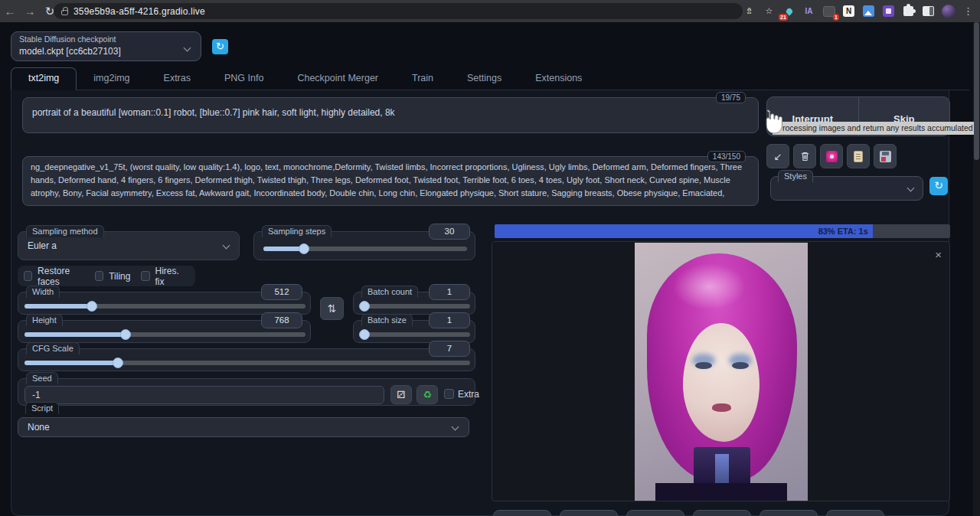  Describe the element at coordinates (559, 79) in the screenshot. I see `tab-extensions: Extensions` at that location.